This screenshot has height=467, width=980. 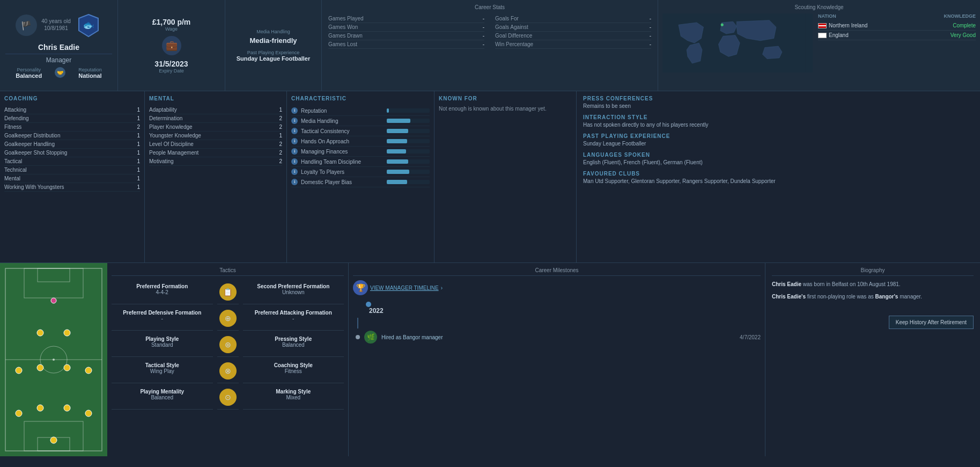 What do you see at coordinates (54, 360) in the screenshot?
I see `tactics-field` at bounding box center [54, 360].